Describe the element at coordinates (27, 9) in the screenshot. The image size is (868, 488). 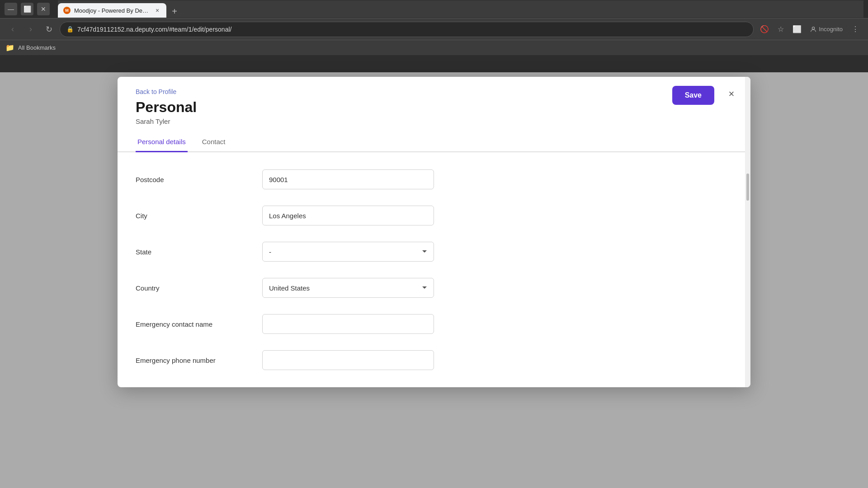
I see `maximize-button: ⬜` at that location.